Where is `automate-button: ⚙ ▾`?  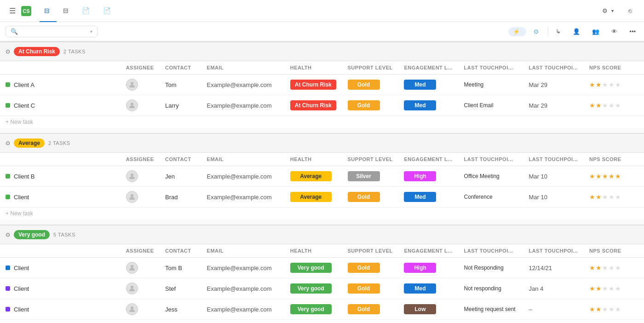
automate-button: ⚙ ▾ is located at coordinates (608, 11).